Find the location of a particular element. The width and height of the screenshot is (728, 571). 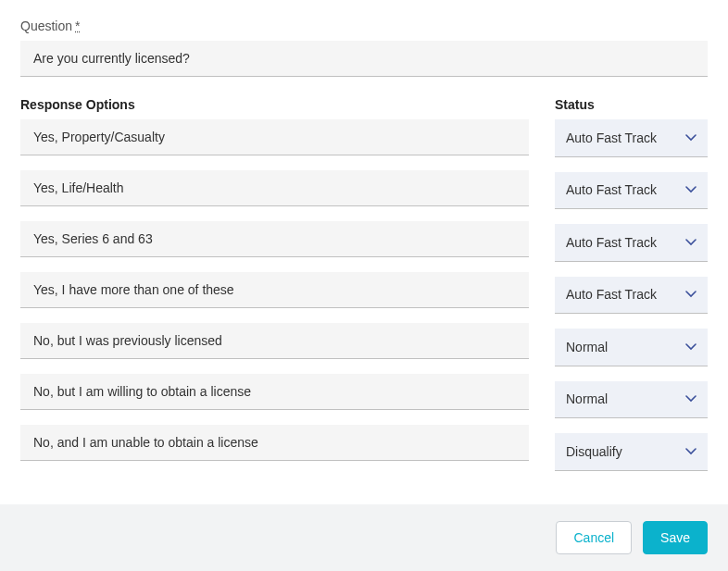

cancel-button: Cancel is located at coordinates (594, 538).